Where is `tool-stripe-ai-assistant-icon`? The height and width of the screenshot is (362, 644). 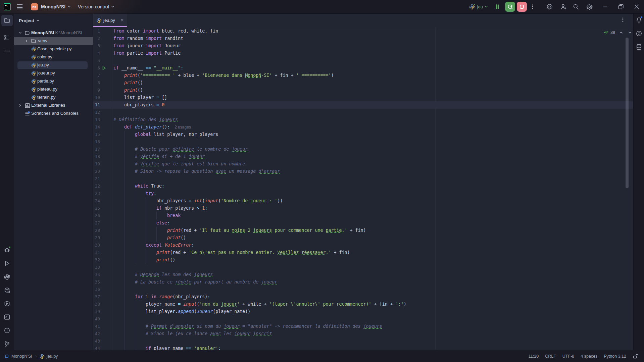
tool-stripe-ai-assistant-icon is located at coordinates (639, 34).